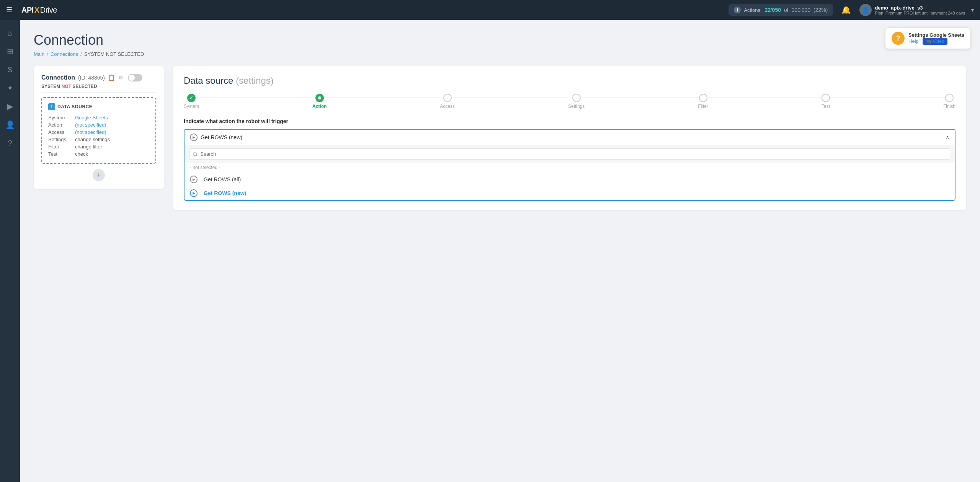  Describe the element at coordinates (936, 41) in the screenshot. I see `help-links: Help 📹 Video` at that location.